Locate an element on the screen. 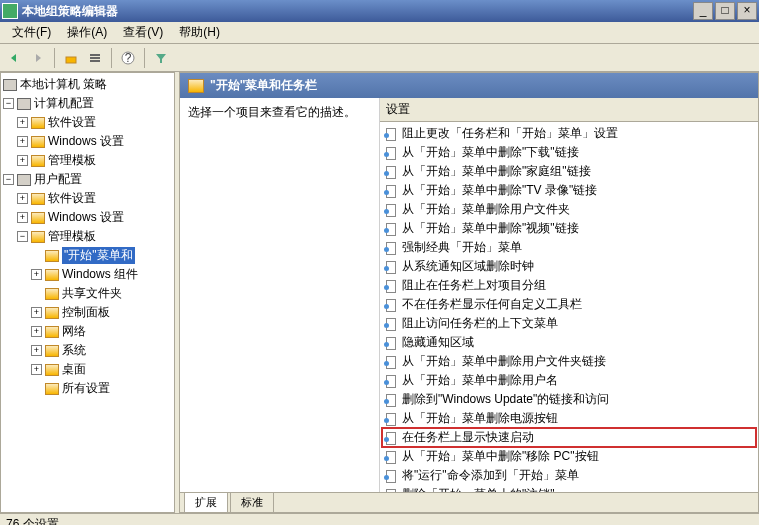  setting-row: 删除「开始」菜单上的"注销" is located at coordinates (569, 488).